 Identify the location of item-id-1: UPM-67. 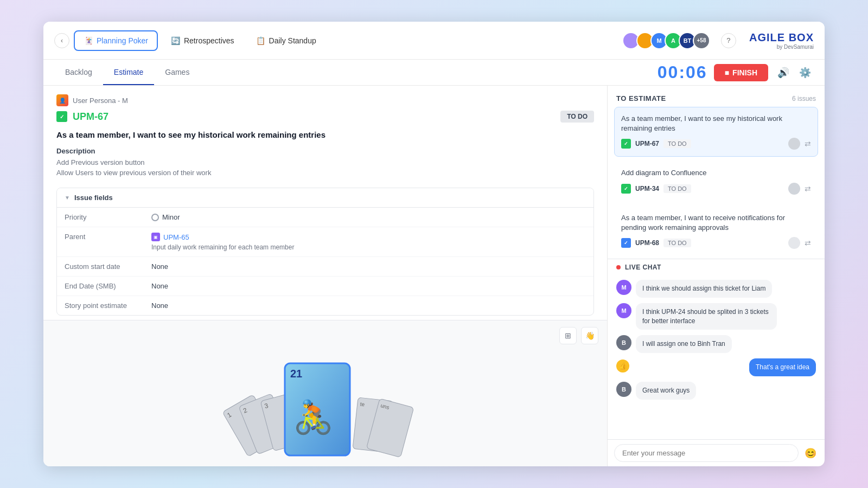
(647, 144).